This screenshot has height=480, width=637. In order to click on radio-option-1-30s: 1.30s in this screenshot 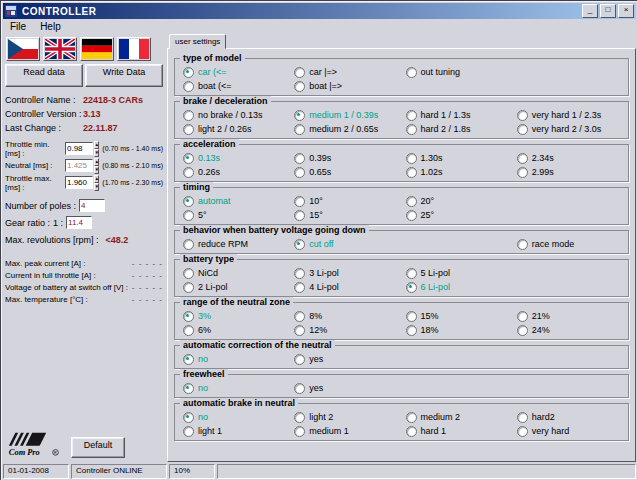, I will do `click(458, 158)`.